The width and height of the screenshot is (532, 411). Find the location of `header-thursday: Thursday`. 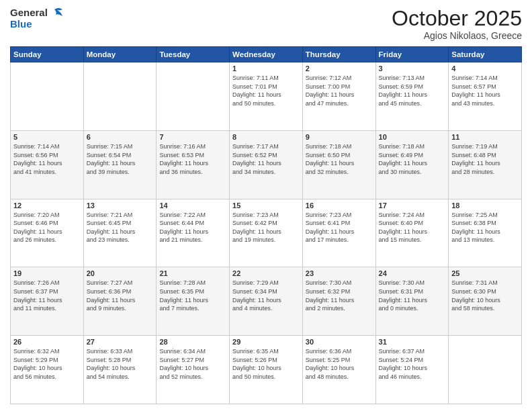

header-thursday: Thursday is located at coordinates (339, 55).